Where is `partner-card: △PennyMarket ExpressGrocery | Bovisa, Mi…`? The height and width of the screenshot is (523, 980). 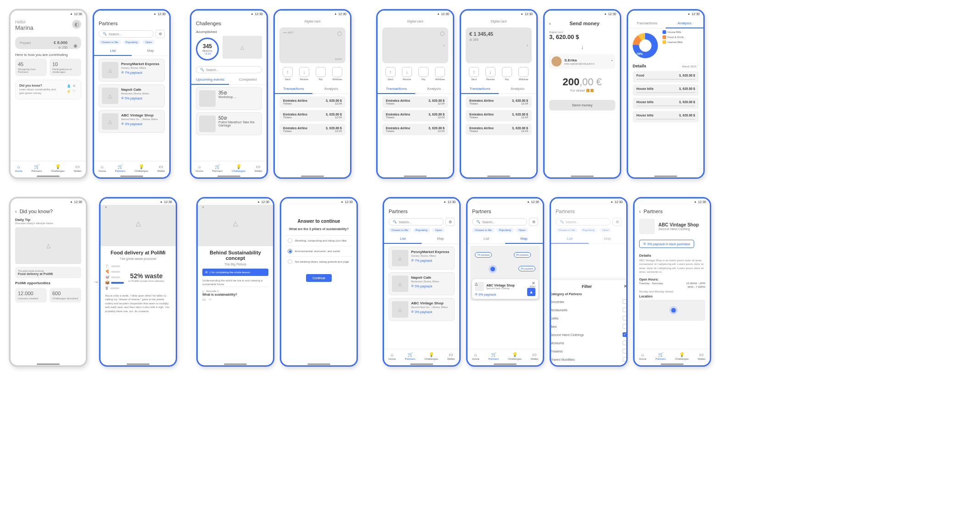
partner-card: △PennyMarket ExpressGrocery | Bovisa, Mi… is located at coordinates (132, 70).